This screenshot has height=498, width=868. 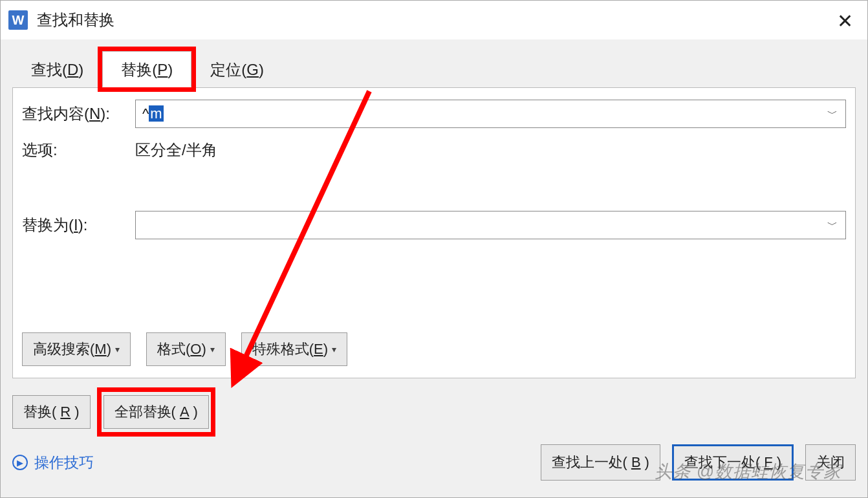 I want to click on replace-with-row: 替换为(I): ﹀, so click(x=434, y=225).